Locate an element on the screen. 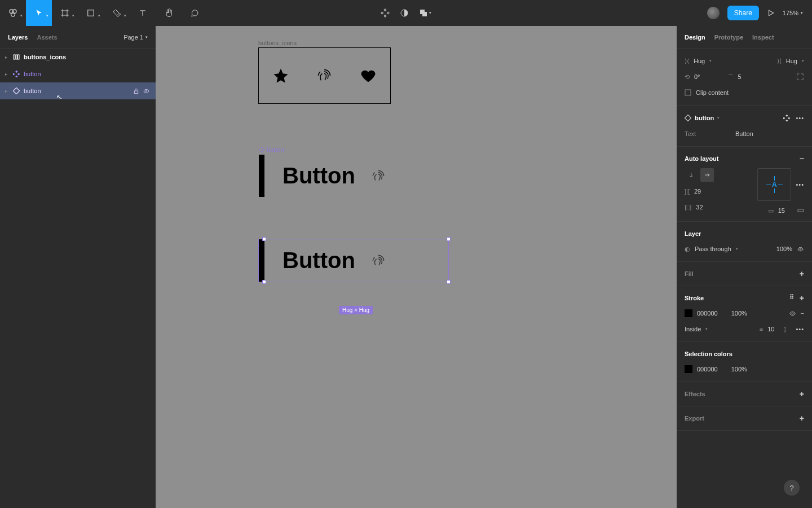 The width and height of the screenshot is (812, 508). tab-design: Design is located at coordinates (695, 37).